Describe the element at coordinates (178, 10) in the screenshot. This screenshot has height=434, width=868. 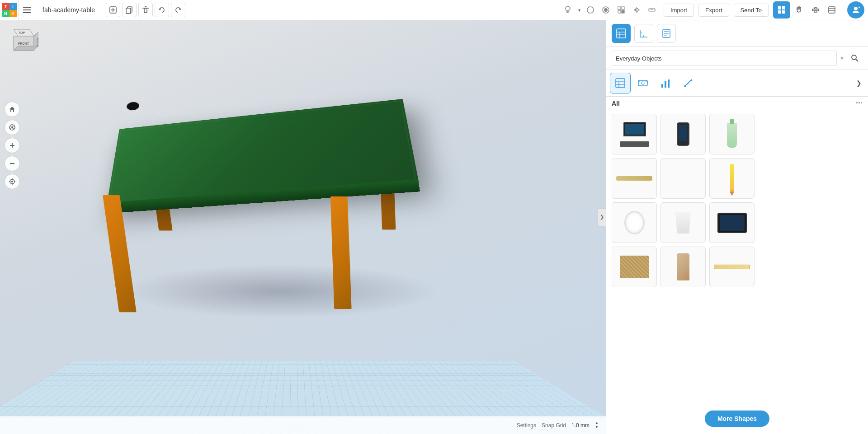
I see `redo-button` at that location.